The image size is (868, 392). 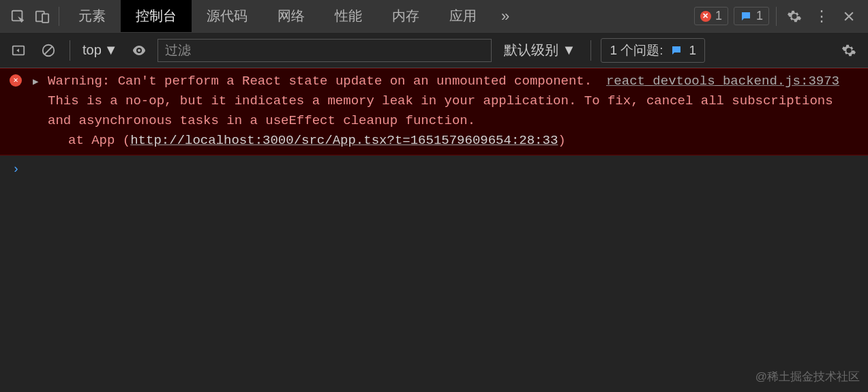 What do you see at coordinates (434, 168) in the screenshot?
I see `console-prompt: ›` at bounding box center [434, 168].